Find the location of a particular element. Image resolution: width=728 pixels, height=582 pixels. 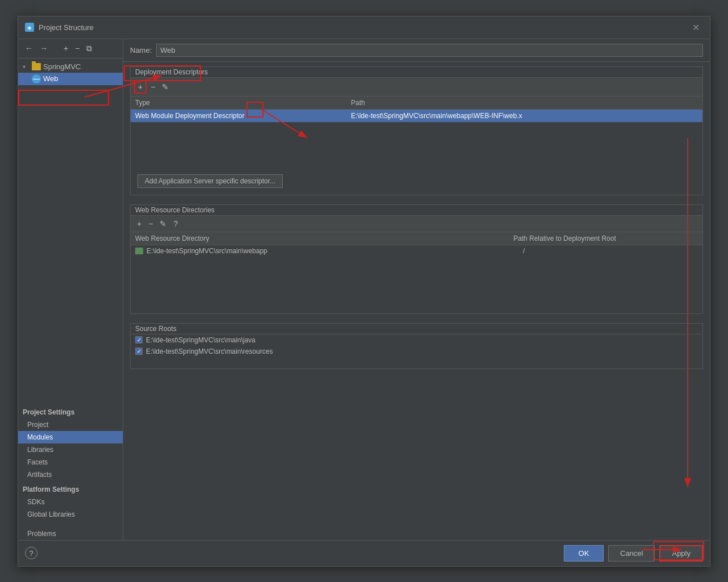

tree-item-label: SpringMVC is located at coordinates (62, 67).